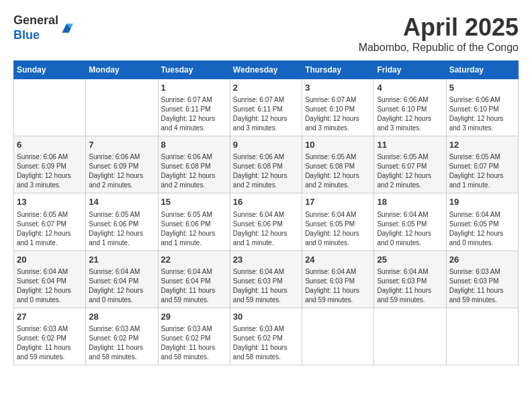 Image resolution: width=532 pixels, height=411 pixels. What do you see at coordinates (410, 260) in the screenshot?
I see `day-number: 25` at bounding box center [410, 260].